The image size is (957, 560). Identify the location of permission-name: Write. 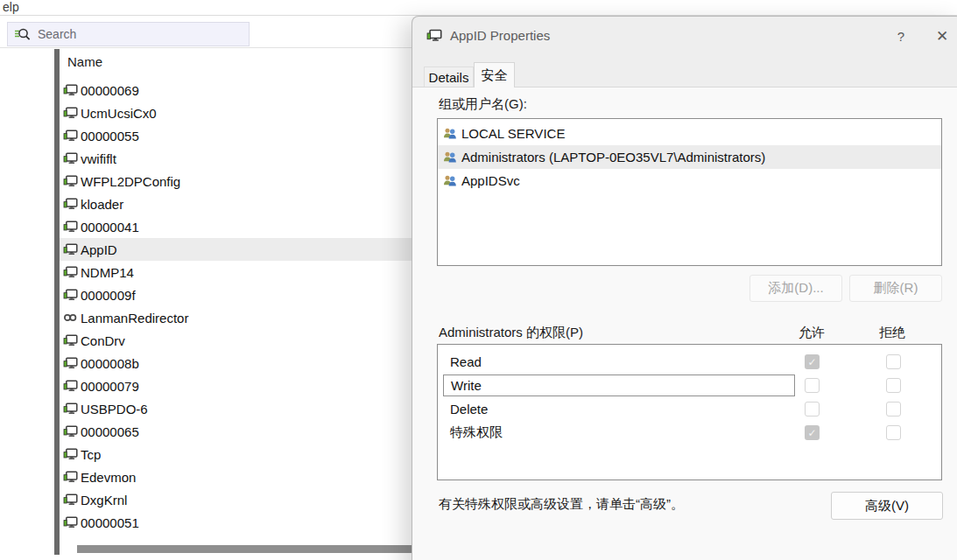
(619, 385).